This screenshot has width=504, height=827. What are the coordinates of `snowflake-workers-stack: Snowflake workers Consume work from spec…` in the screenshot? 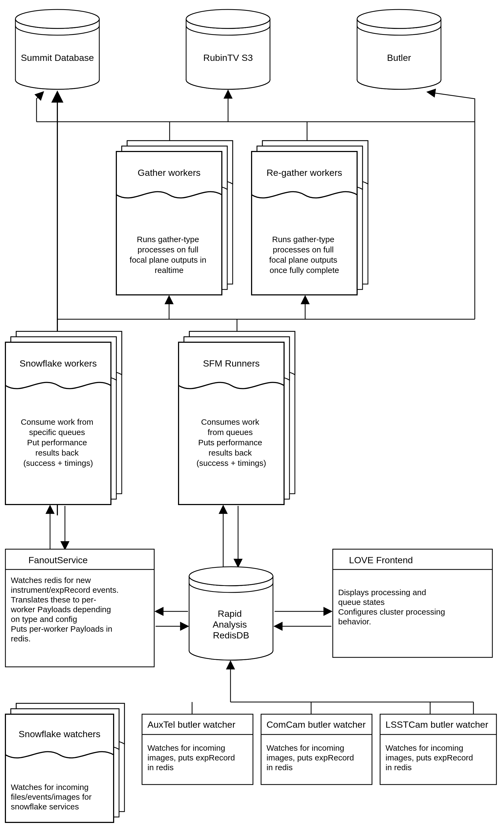 It's located at (64, 418).